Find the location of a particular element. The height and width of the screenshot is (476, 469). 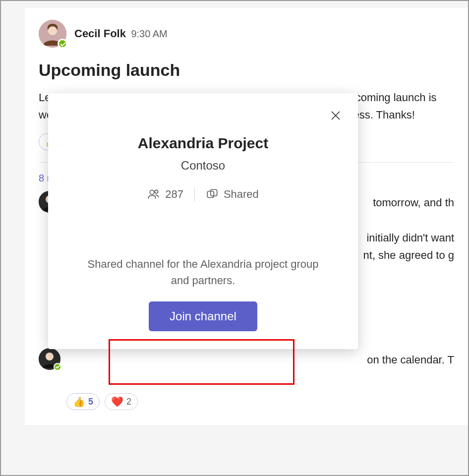

close-icon is located at coordinates (336, 116).